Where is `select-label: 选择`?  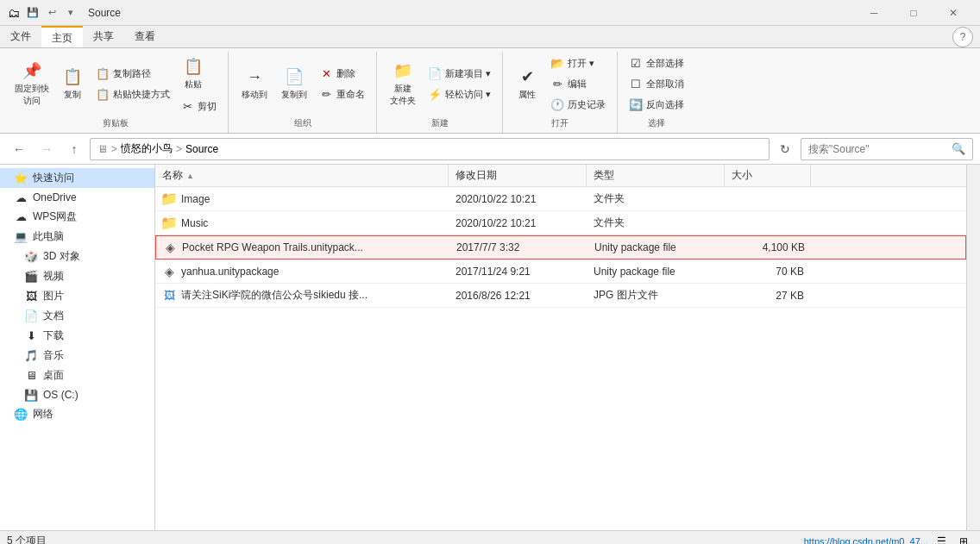
select-label: 选择 is located at coordinates (656, 124).